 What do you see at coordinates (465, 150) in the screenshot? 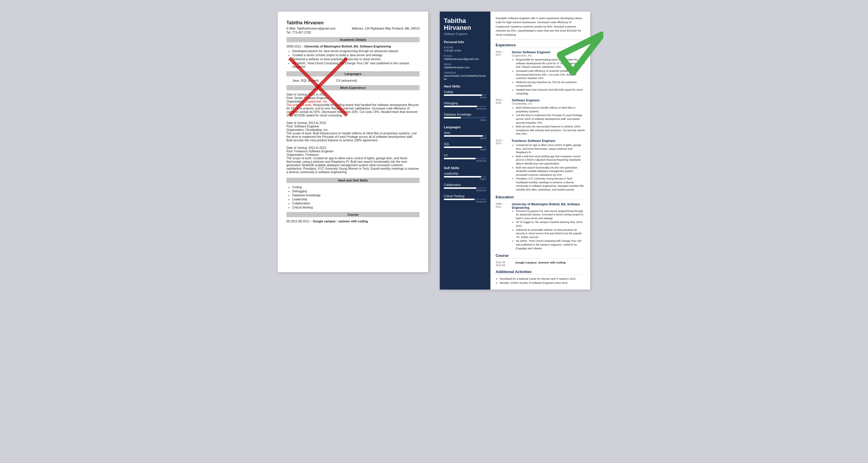
I see `resume-sidebar: Tabitha Hirvanen Software Engineer Perso…` at bounding box center [465, 150].